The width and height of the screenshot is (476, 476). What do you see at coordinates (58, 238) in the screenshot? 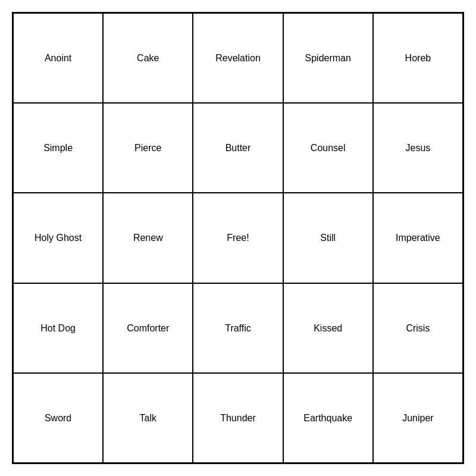
I see `bingo-cell-10: Holy Ghost` at bounding box center [58, 238].